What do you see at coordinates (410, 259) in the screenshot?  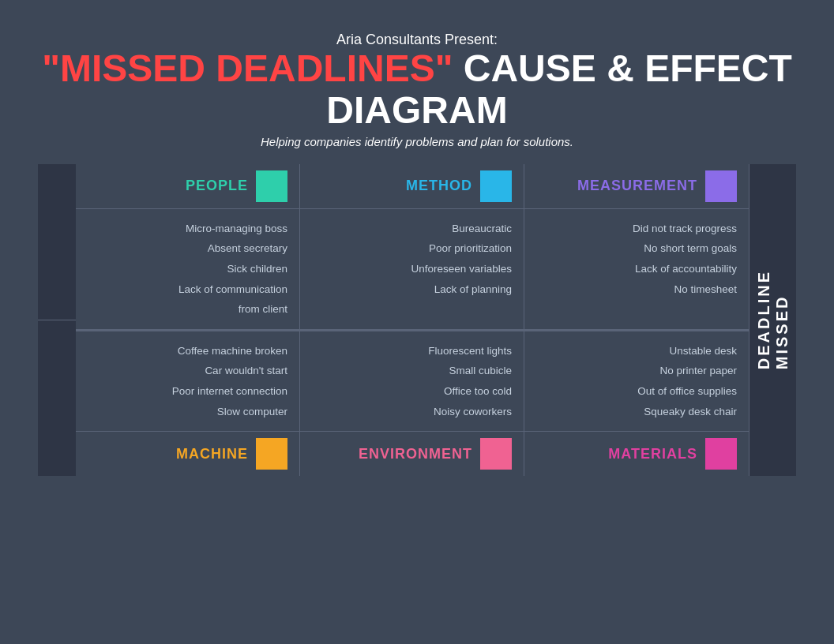 I see `method-items: BureaucraticPoor prioritizationUnforesee…` at bounding box center [410, 259].